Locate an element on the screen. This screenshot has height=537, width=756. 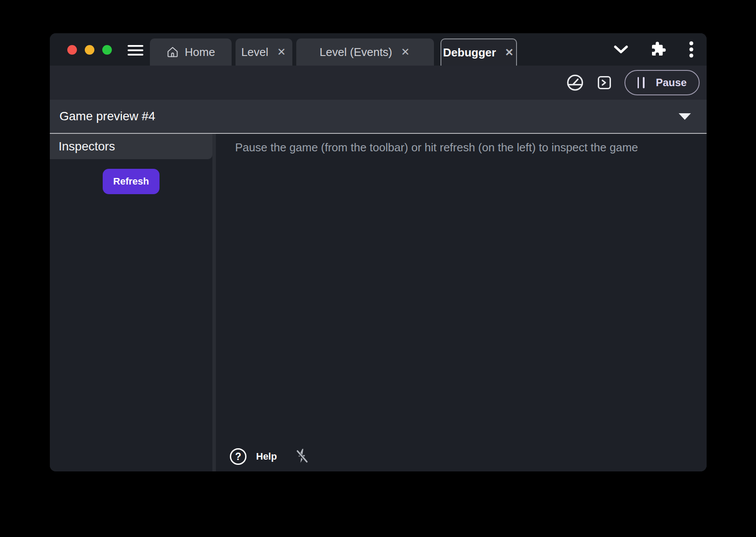
tab-level-label: Level is located at coordinates (255, 52).